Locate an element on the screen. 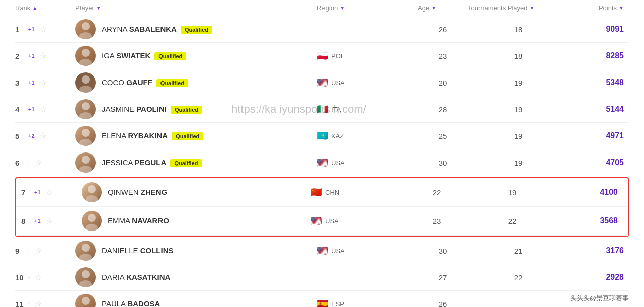 This screenshot has width=644, height=307. region-cell: 🇵🇱POL is located at coordinates (367, 56).